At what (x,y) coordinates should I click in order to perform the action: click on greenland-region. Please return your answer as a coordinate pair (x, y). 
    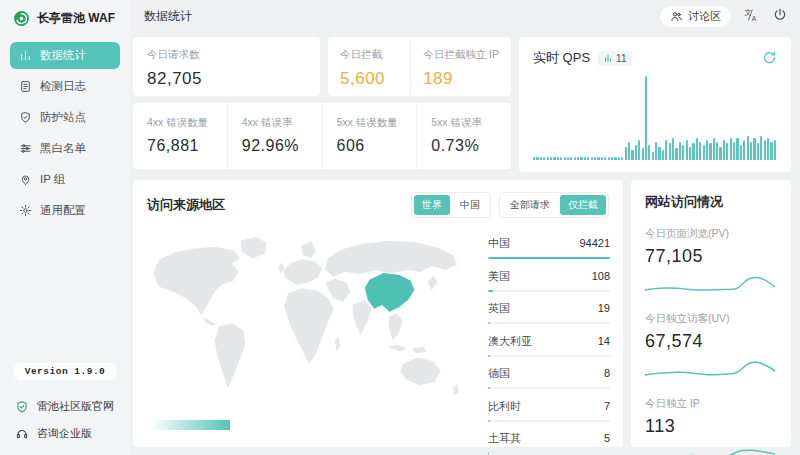
    Looking at the image, I should click on (254, 248).